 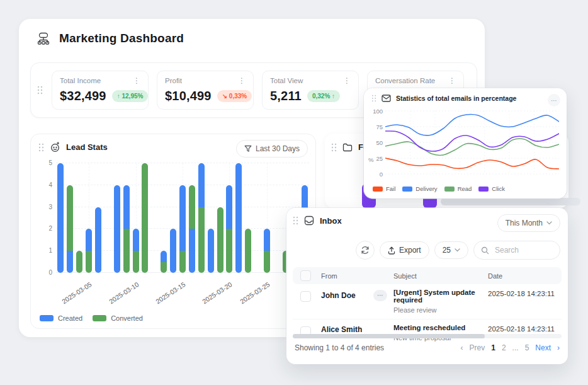 I want to click on legend-label: Created, so click(x=71, y=318).